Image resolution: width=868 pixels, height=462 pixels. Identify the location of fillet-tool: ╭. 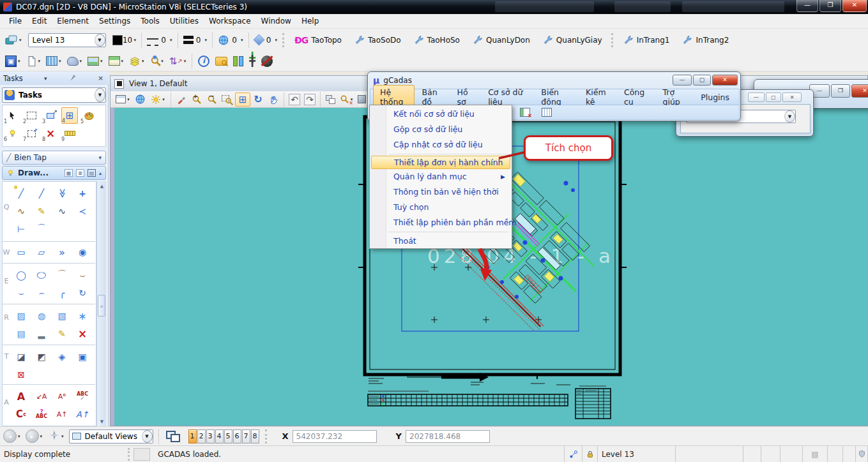
(62, 293).